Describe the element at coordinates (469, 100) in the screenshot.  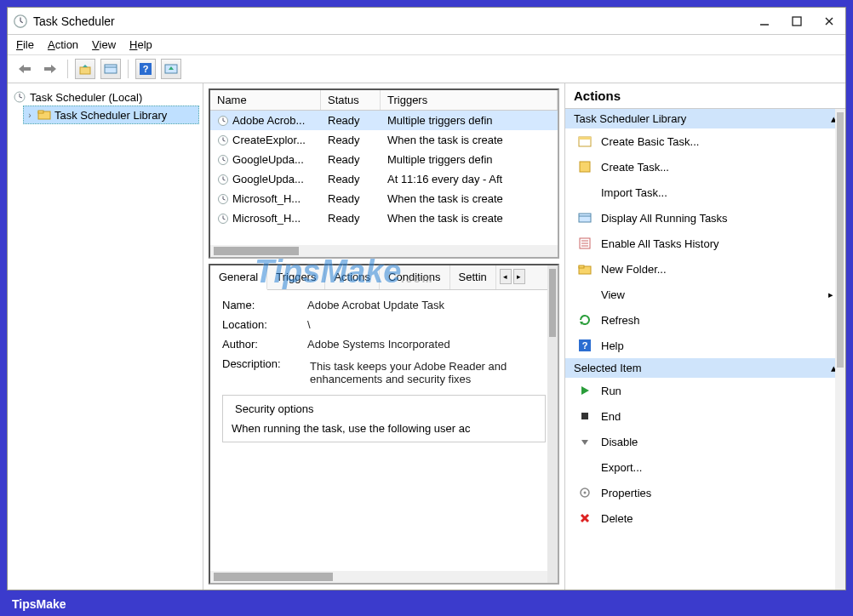
I see `col-triggers: Triggers` at that location.